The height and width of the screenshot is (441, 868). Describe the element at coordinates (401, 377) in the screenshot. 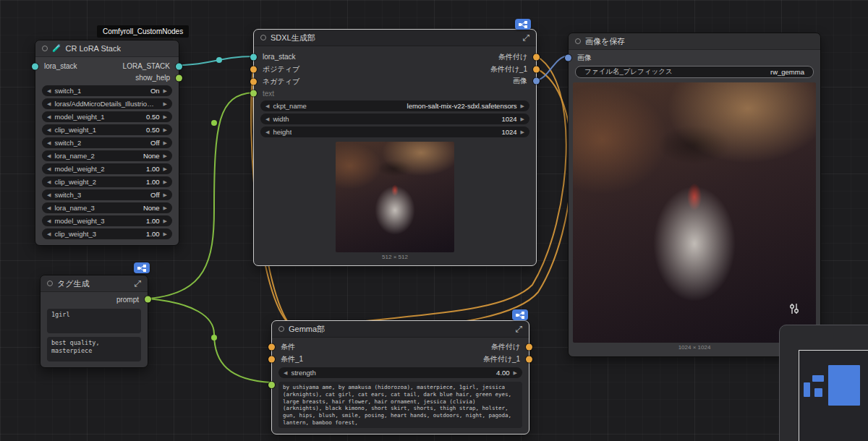

I see `node-gemma: Gemma部 ⤢ 条件 条件_1 条件付け 条件付け_1 ◀ strength …` at that location.